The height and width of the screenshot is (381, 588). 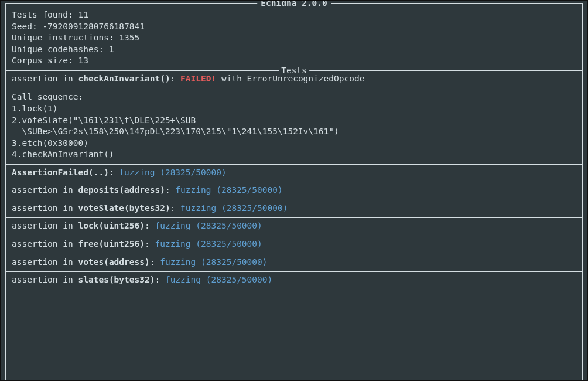 What do you see at coordinates (294, 50) in the screenshot?
I see `stat-unique-codehashes: Unique codehashes: 1` at bounding box center [294, 50].